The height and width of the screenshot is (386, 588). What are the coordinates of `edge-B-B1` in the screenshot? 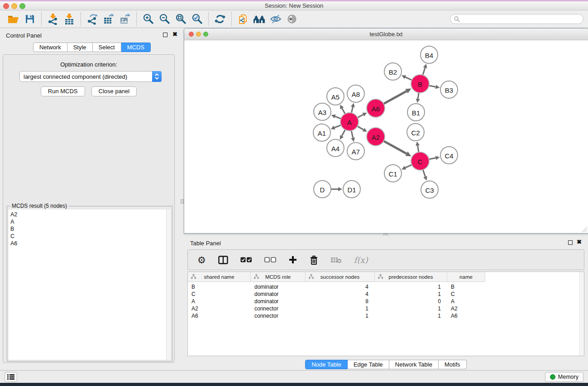 It's located at (418, 96).